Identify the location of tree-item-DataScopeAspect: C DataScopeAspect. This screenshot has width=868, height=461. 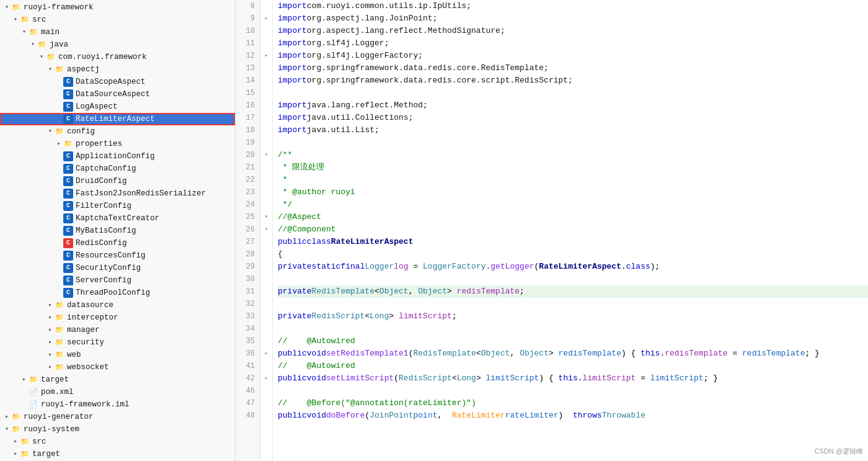
(118, 82).